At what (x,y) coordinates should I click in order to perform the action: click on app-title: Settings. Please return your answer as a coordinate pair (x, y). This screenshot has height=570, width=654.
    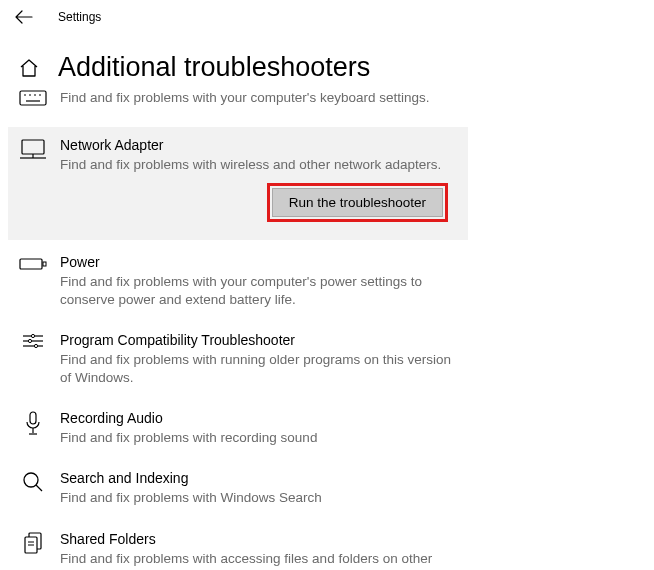
    Looking at the image, I should click on (80, 17).